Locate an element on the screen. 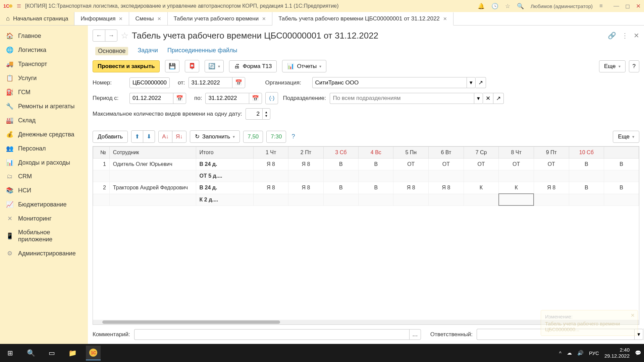 The image size is (644, 362). menu-icon: ≡ is located at coordinates (19, 6).